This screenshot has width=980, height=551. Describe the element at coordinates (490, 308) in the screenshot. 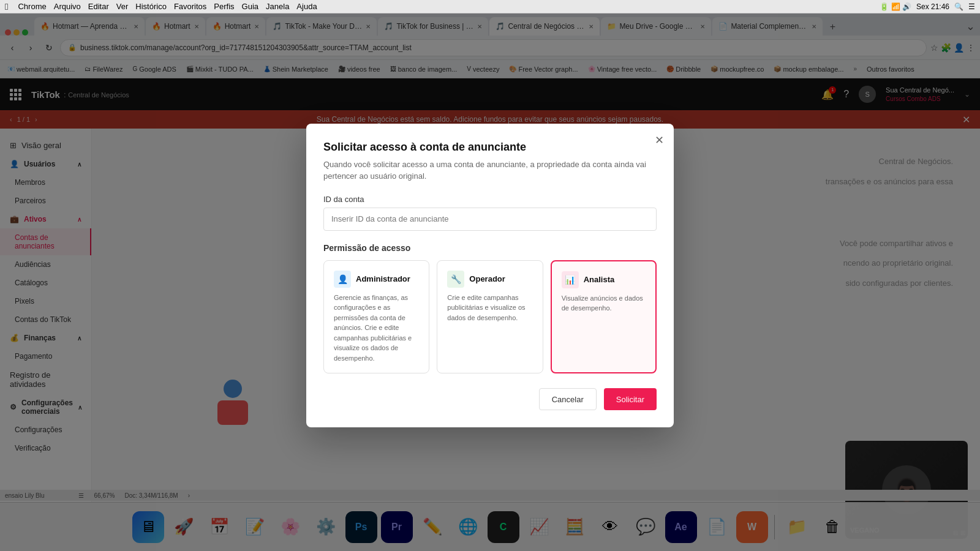

I see `operator-description: Crie e edite campanhas publicitárias e v…` at that location.